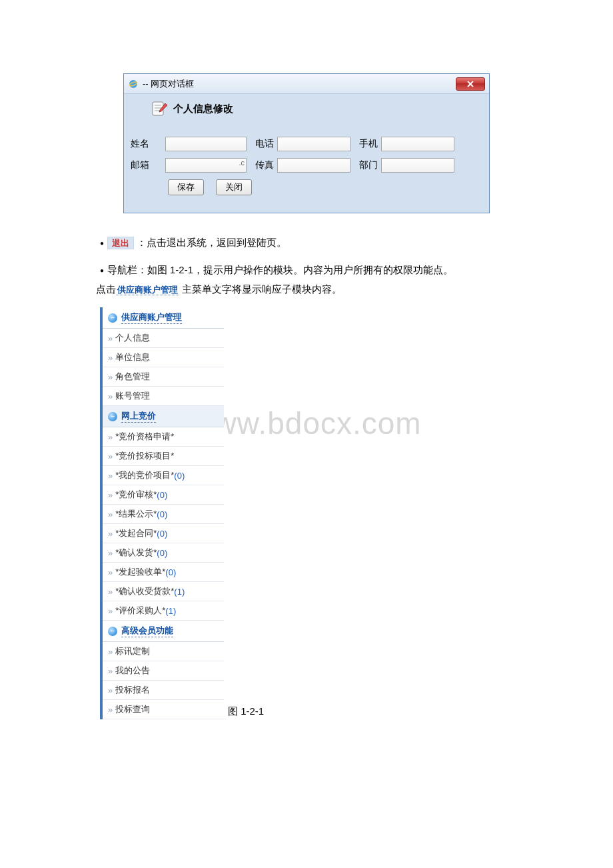  Describe the element at coordinates (470, 84) in the screenshot. I see `close-icon` at that location.